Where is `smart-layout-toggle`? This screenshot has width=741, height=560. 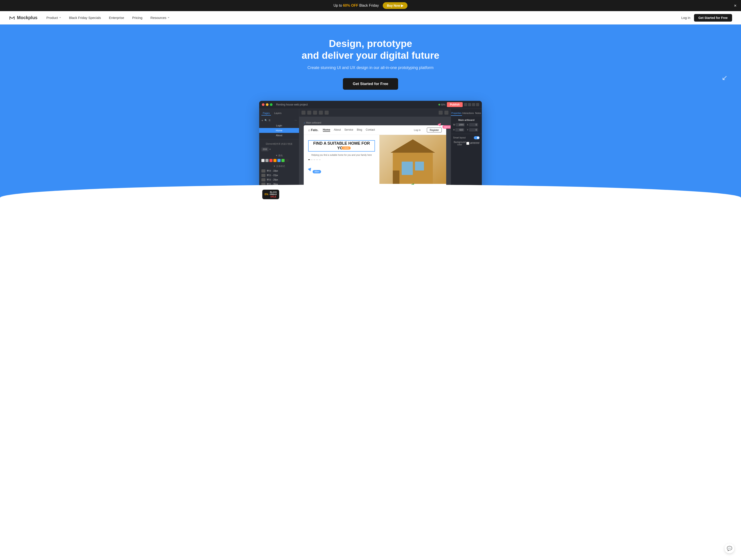
smart-layout-toggle is located at coordinates (477, 138).